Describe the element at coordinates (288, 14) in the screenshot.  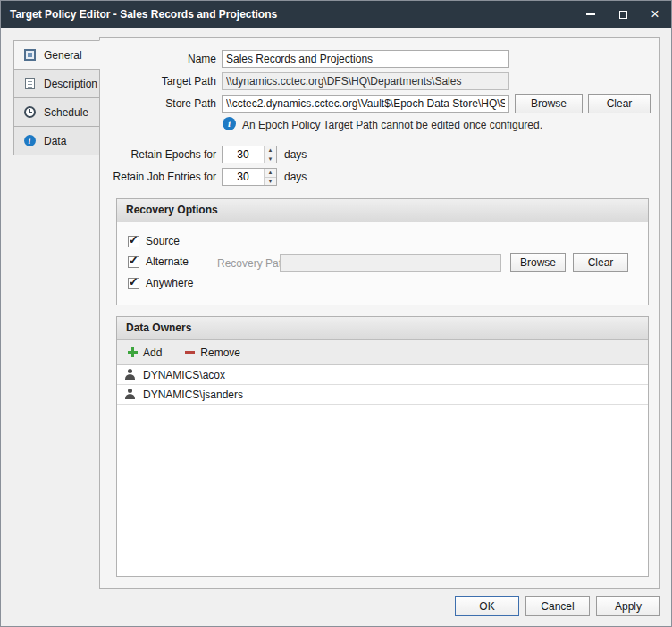
I see `window-title: Target Policy Editor - Sales Records and…` at that location.